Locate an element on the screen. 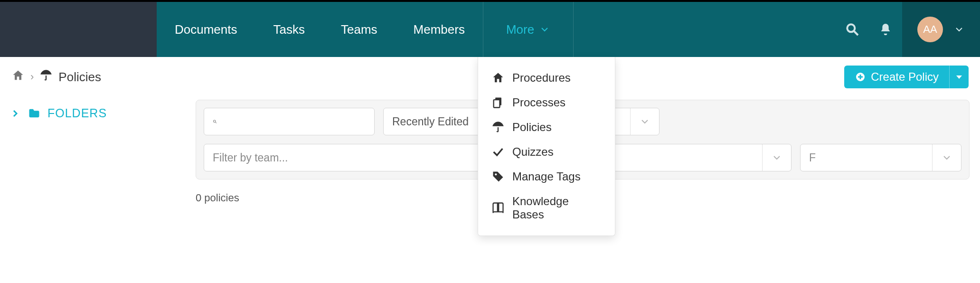 This screenshot has width=980, height=283. avatar: AA is located at coordinates (930, 29).